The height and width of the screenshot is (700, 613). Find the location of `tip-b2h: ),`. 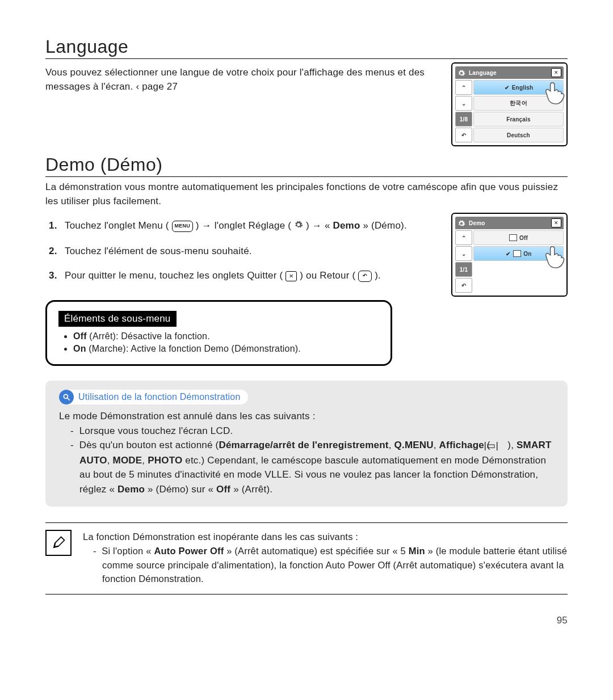

tip-b2h: ), is located at coordinates (511, 445).